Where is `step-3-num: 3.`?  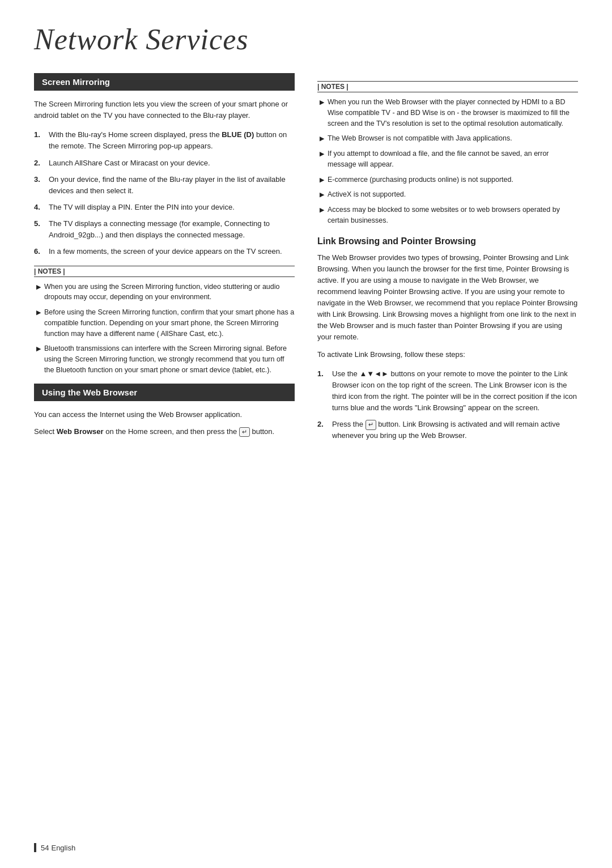 step-3-num: 3. is located at coordinates (39, 185).